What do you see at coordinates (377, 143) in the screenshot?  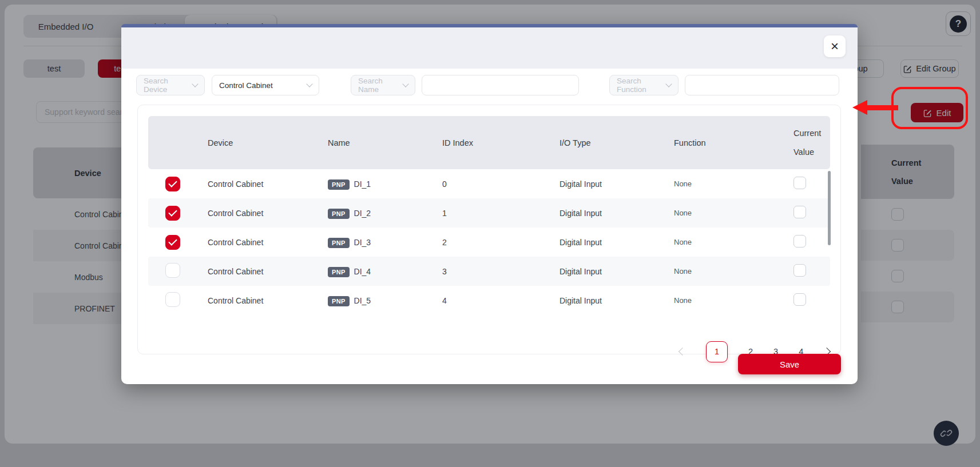 I see `col-name: Name` at bounding box center [377, 143].